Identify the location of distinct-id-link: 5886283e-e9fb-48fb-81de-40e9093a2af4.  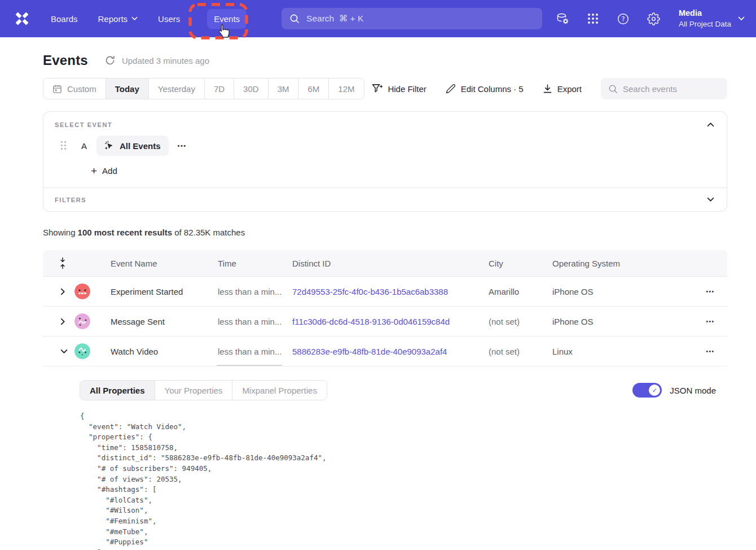
(390, 351).